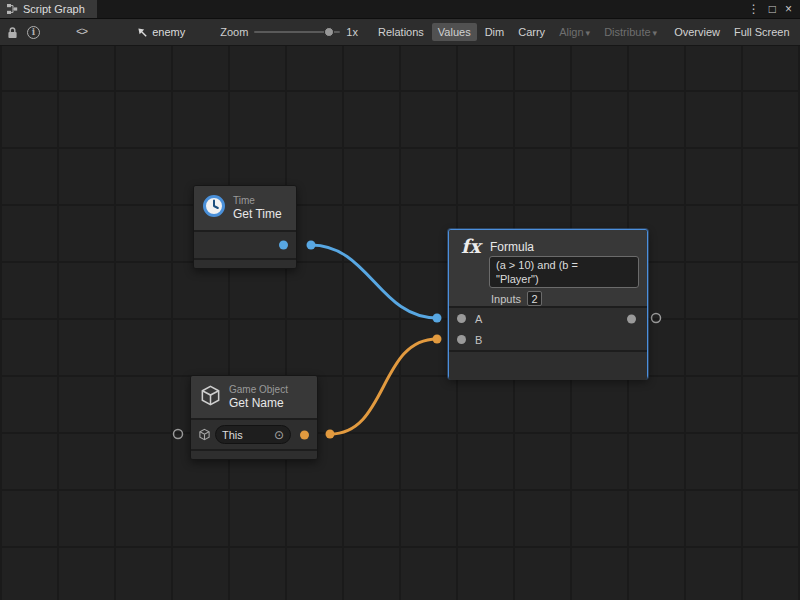  I want to click on lock-icon, so click(12, 32).